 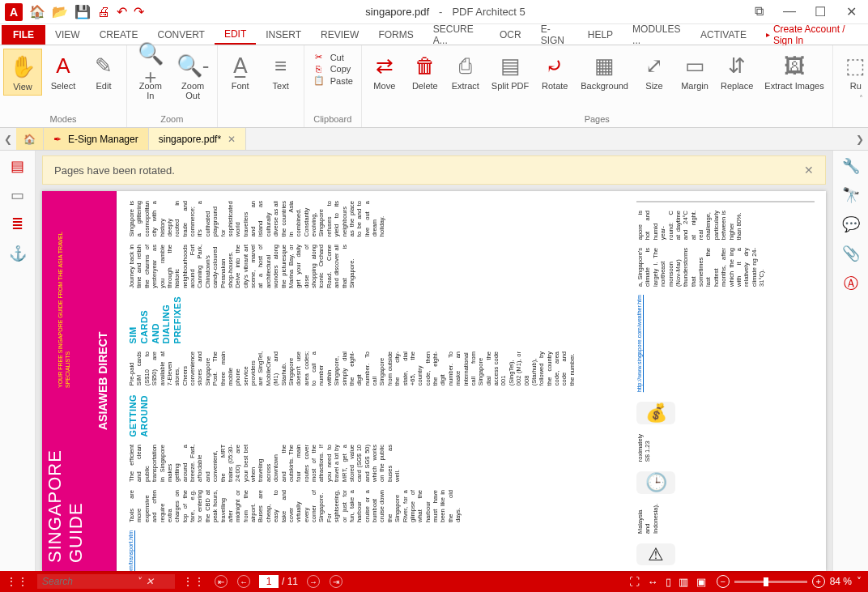 What do you see at coordinates (104, 12) in the screenshot?
I see `print-icon: 🖨` at bounding box center [104, 12].